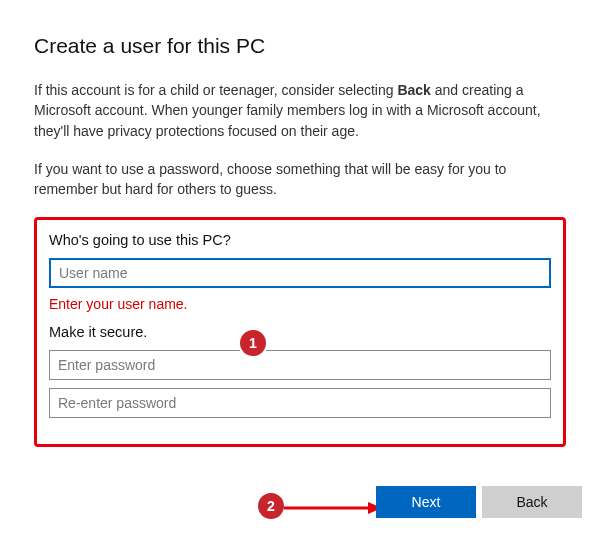  Describe the element at coordinates (300, 110) in the screenshot. I see `intro-paragraph: If this account is for a child or teenag…` at that location.